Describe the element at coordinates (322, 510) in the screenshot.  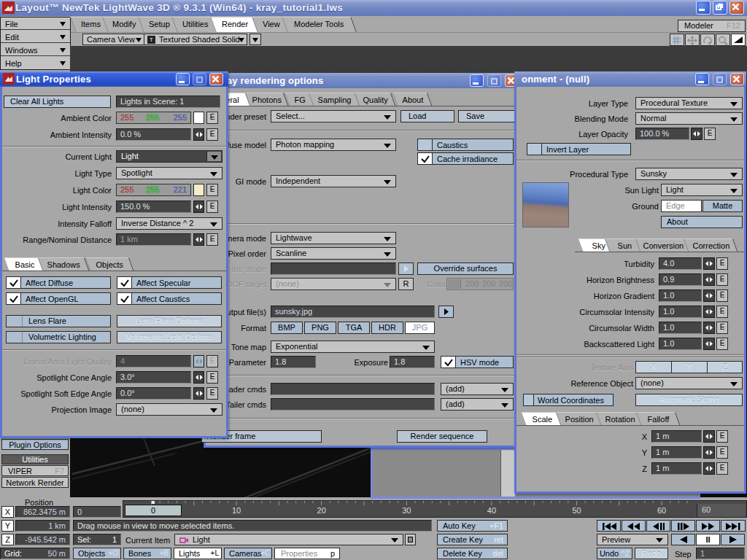
I see `svg-text: 20` at that location.